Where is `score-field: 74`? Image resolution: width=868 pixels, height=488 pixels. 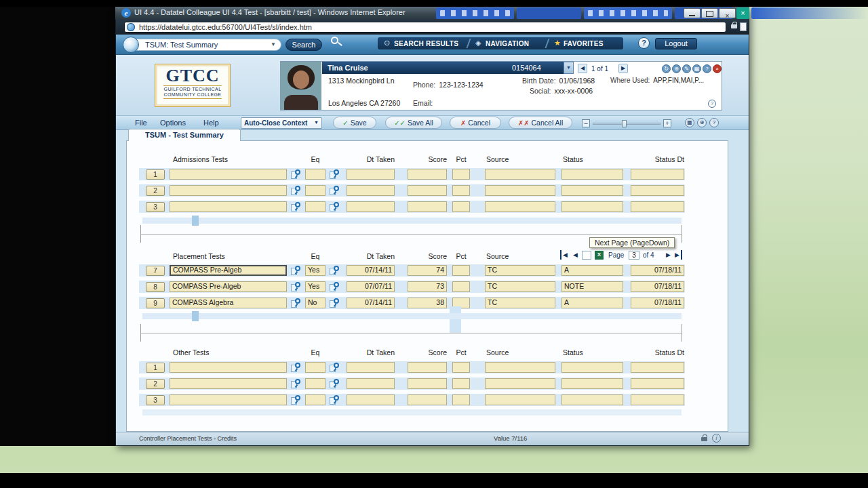 score-field: 74 is located at coordinates (427, 270).